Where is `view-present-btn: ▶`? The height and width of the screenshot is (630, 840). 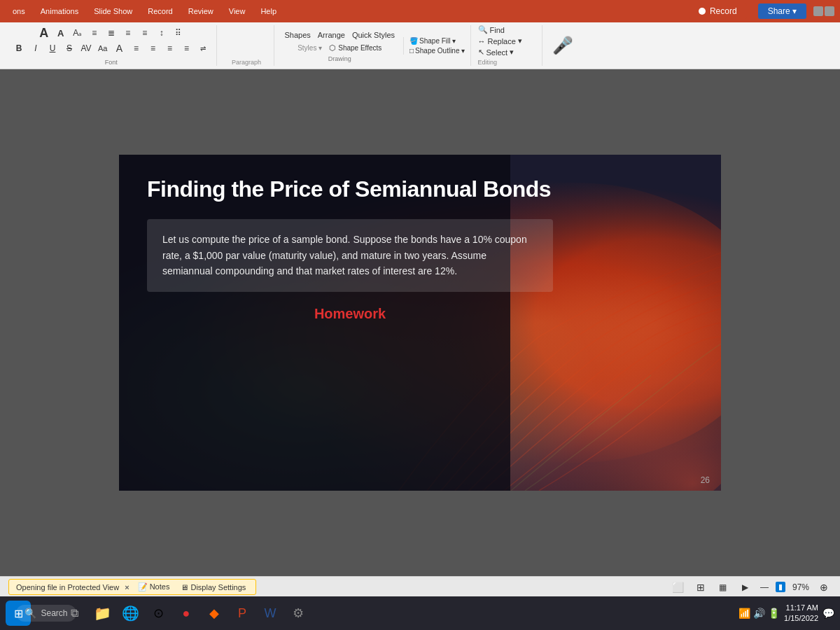 view-present-btn: ▶ is located at coordinates (746, 587).